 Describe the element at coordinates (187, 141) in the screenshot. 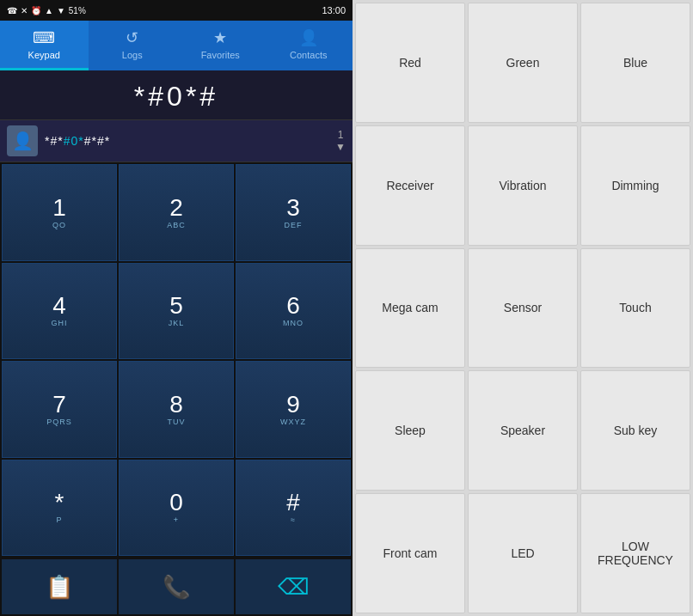

I see `contact-number-text: *#*#0*#*#*` at that location.